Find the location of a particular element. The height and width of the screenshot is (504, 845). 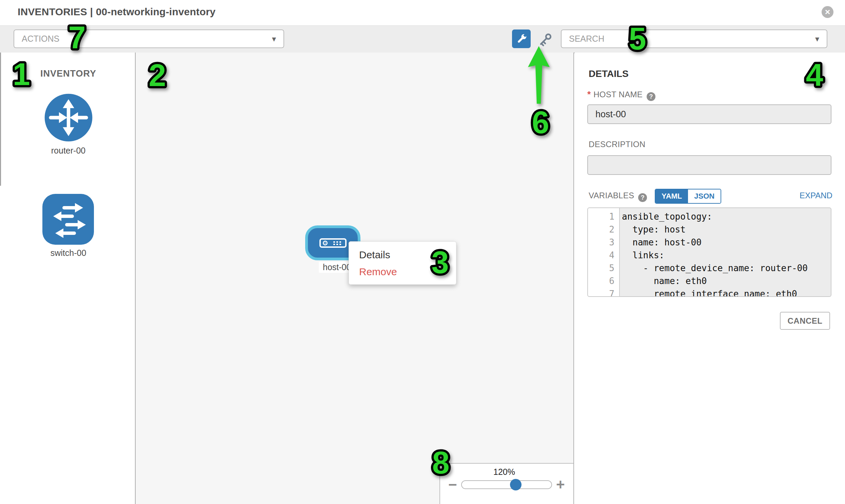

sidebar-item-label: router-00 is located at coordinates (68, 151).